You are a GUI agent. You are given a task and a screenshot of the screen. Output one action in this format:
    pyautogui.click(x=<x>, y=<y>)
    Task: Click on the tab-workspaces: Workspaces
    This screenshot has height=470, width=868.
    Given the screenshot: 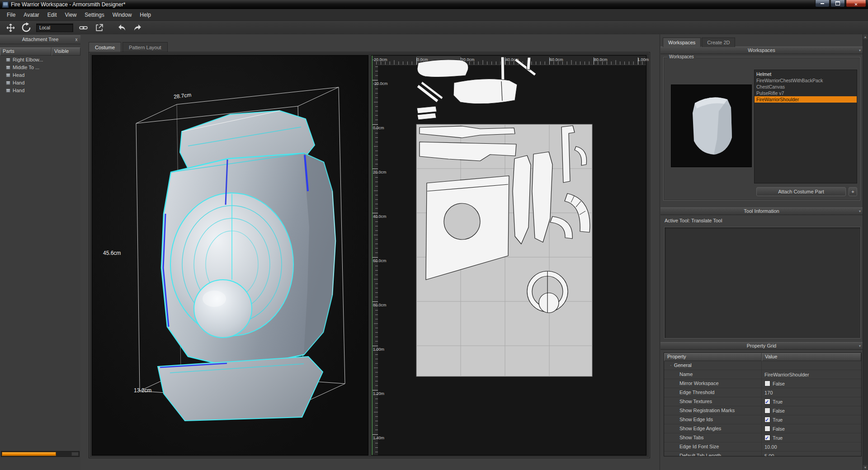 What is the action you would take?
    pyautogui.click(x=682, y=42)
    